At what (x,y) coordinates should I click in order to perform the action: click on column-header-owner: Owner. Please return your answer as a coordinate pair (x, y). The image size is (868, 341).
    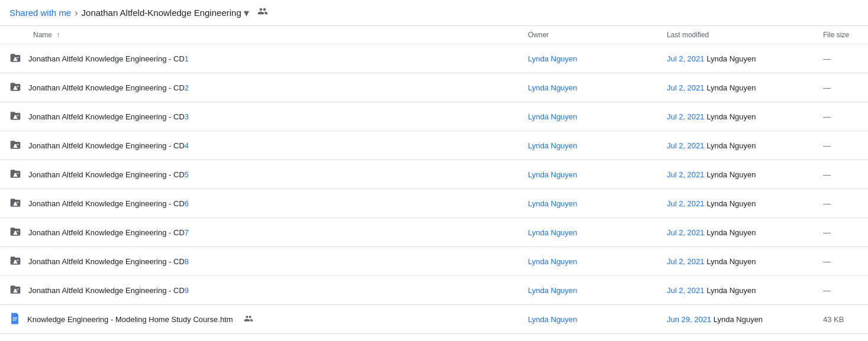
    Looking at the image, I should click on (591, 35).